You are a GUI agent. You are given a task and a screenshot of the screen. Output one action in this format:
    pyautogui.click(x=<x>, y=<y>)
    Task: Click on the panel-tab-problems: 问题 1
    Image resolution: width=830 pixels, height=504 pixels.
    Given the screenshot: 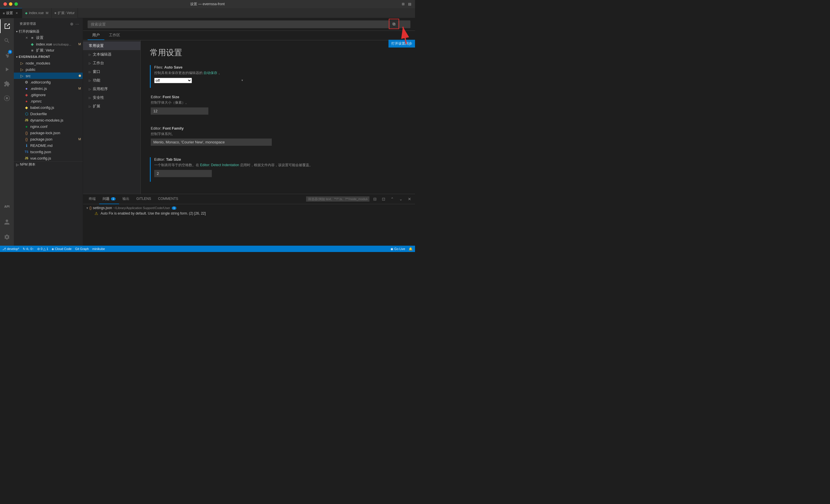 What is the action you would take?
    pyautogui.click(x=109, y=199)
    